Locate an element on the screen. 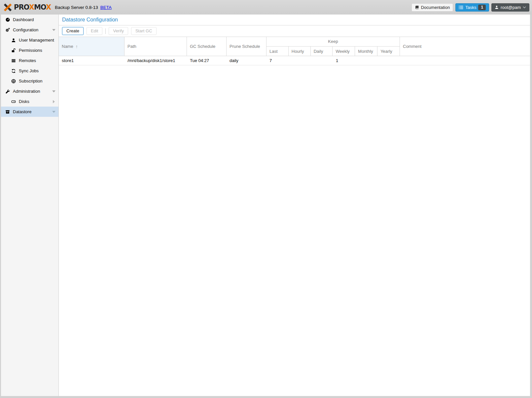 This screenshot has height=398, width=532. table-header: Name ↑ Path GC Schedule Prune Schedule K… is located at coordinates (295, 47).